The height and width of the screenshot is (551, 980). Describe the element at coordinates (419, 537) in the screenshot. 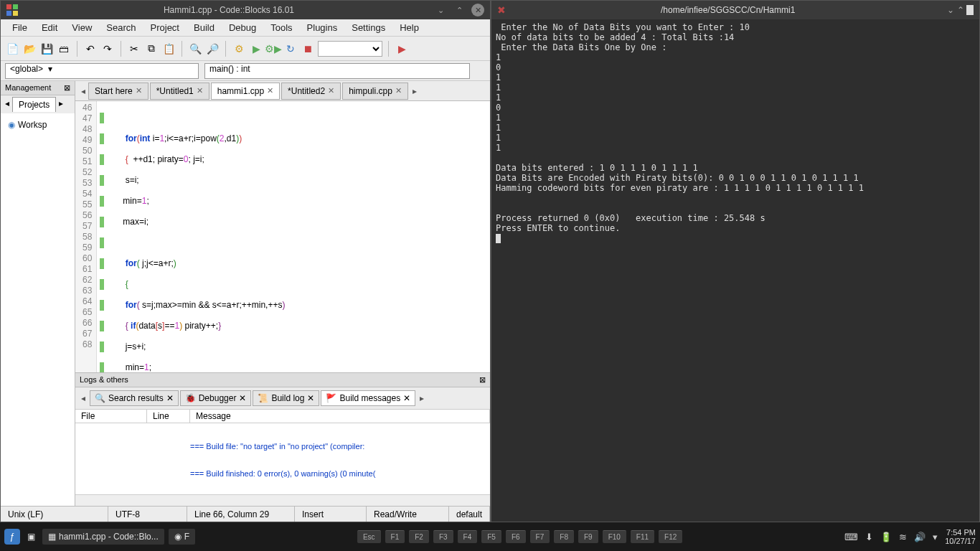

I see `fn-key-F2: F2` at that location.